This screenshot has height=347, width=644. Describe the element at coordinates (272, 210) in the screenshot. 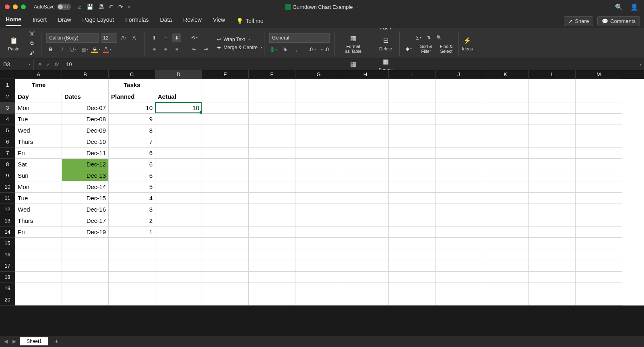

I see `cell-F12` at that location.